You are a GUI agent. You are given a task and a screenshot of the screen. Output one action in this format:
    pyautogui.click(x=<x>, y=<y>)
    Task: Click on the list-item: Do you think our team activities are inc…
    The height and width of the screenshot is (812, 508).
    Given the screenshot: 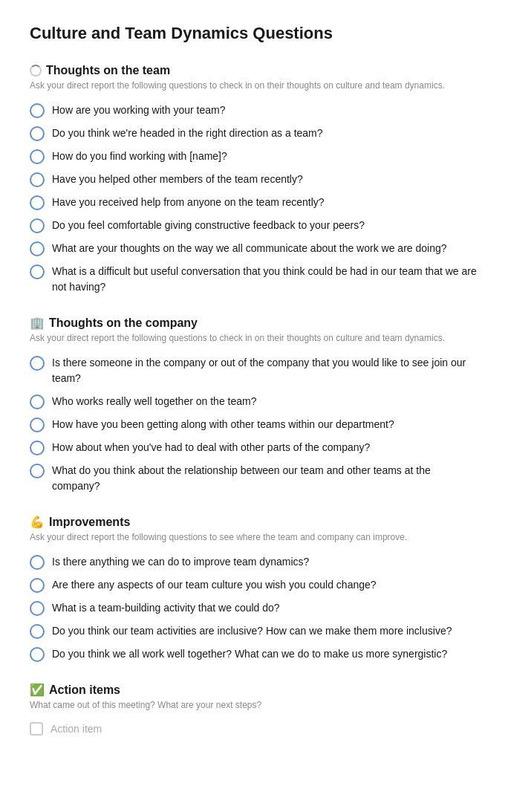 What is the action you would take?
    pyautogui.click(x=254, y=631)
    